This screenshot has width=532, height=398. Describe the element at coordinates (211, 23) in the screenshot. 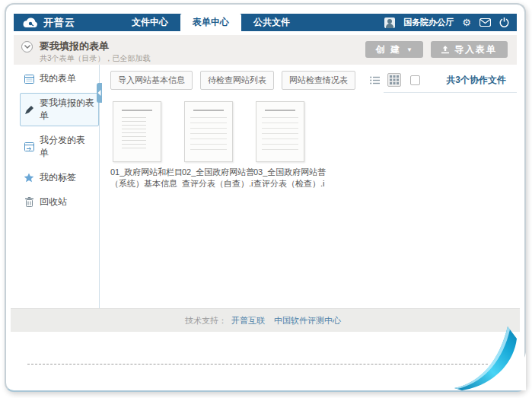

I see `main-nav: 文件中心 表单中心 公共文件` at that location.